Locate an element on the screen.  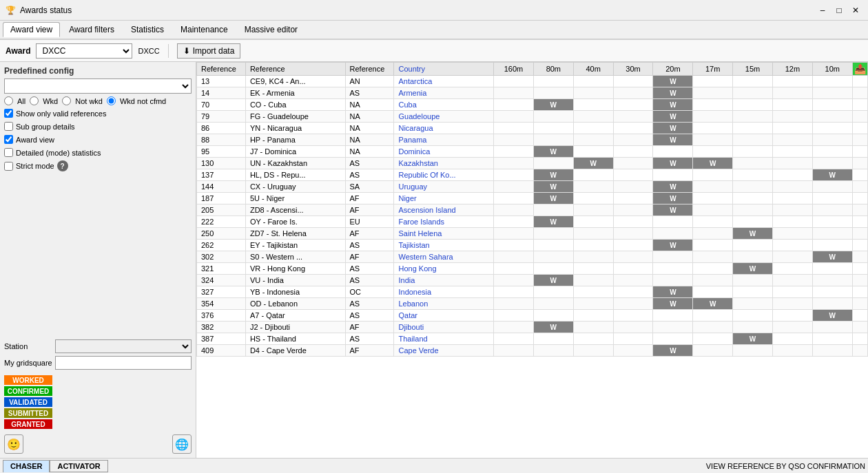
table-cell: AN is located at coordinates (369, 81).